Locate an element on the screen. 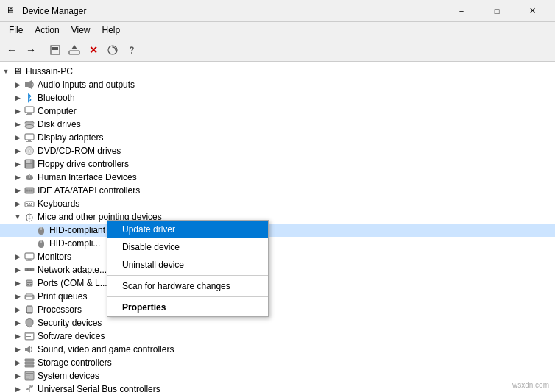 This screenshot has height=392, width=555. close-button: ✕ is located at coordinates (532, 11).